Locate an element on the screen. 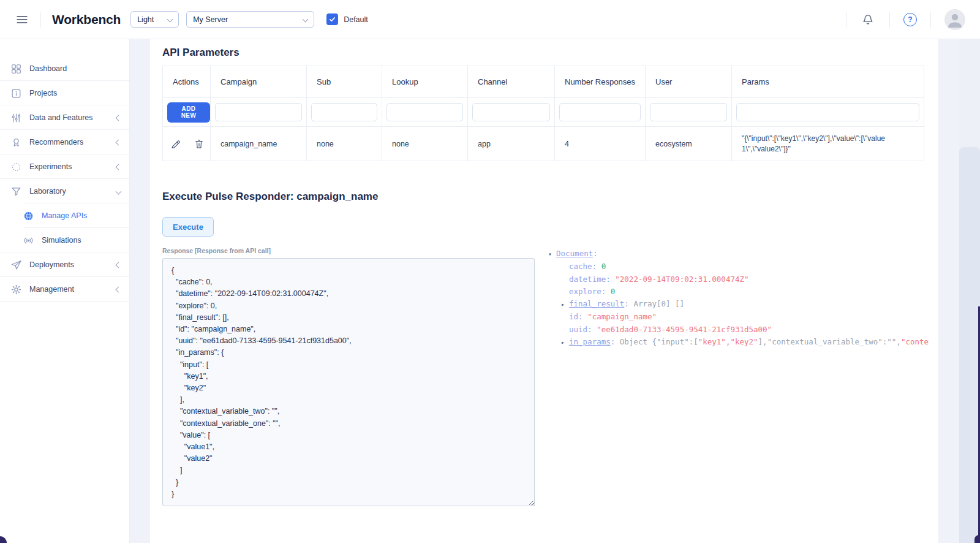  theme-select: Light is located at coordinates (154, 20).